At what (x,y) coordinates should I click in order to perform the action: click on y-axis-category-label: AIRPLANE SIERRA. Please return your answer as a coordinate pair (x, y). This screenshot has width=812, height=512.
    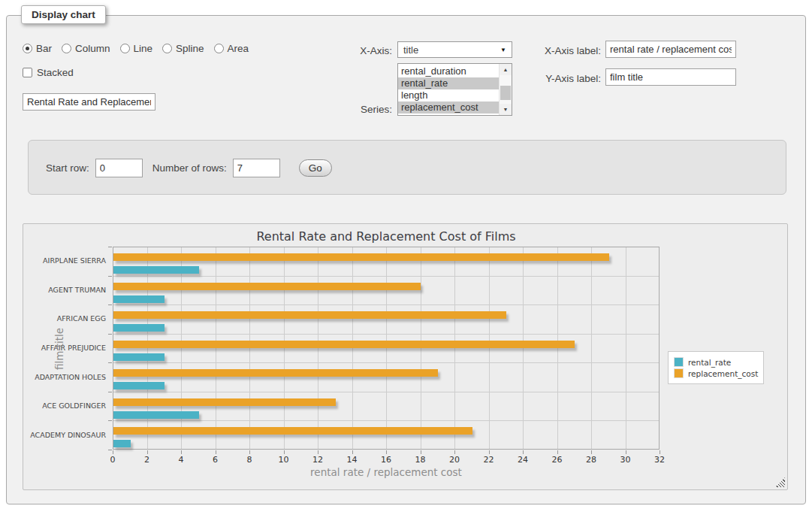
    Looking at the image, I should click on (65, 261).